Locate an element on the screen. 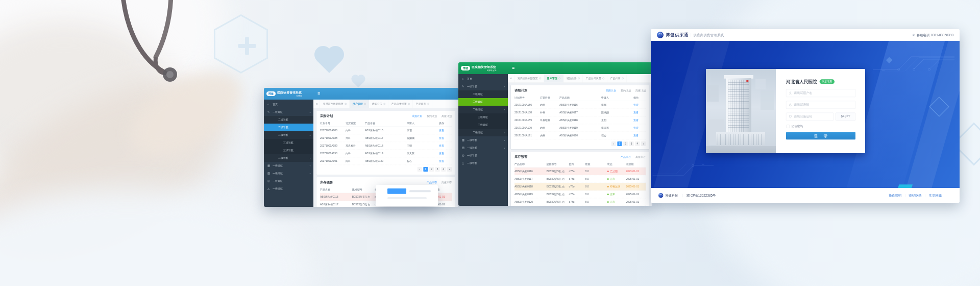 The width and height of the screenshot is (980, 286). chevron-icon: ∨ is located at coordinates (504, 140).